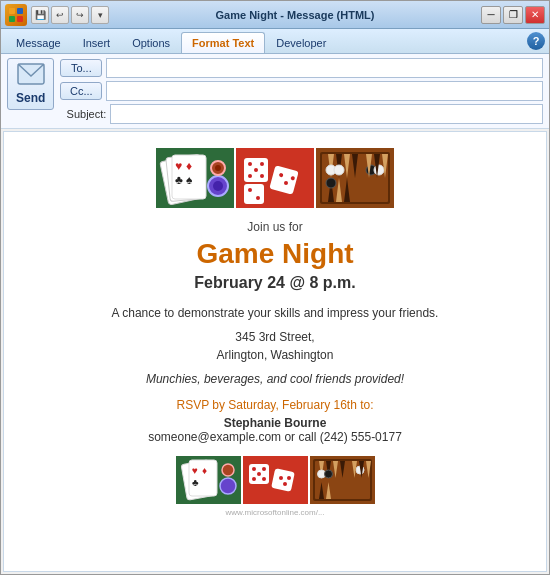 Image resolution: width=550 pixels, height=575 pixels. I want to click on watermark-text: www.microsoftonline.com/..., so click(275, 512).